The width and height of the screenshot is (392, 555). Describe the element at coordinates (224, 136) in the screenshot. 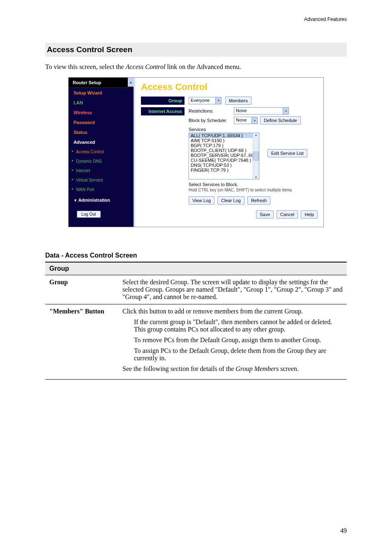

I see `list-item: ALL( TCP/UDP:1..65534 )` at that location.